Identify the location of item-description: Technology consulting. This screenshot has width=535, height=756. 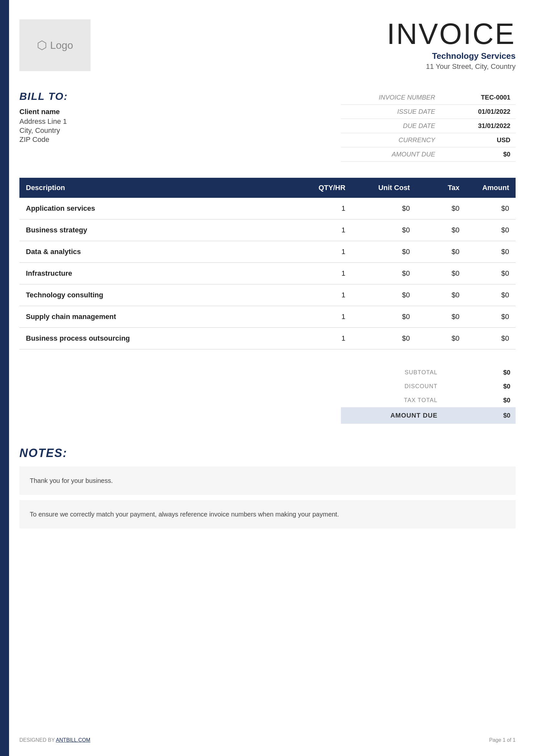
(156, 295).